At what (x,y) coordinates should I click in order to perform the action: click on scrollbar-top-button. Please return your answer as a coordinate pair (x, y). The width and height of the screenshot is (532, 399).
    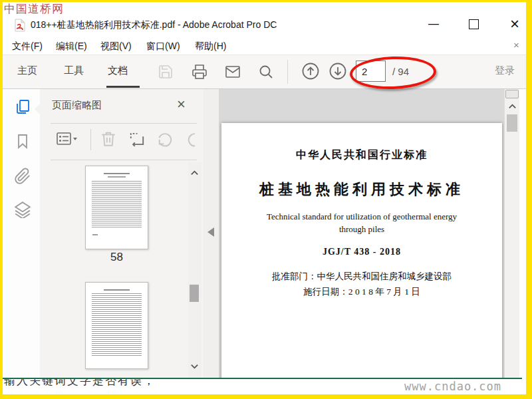
    Looking at the image, I should click on (512, 94).